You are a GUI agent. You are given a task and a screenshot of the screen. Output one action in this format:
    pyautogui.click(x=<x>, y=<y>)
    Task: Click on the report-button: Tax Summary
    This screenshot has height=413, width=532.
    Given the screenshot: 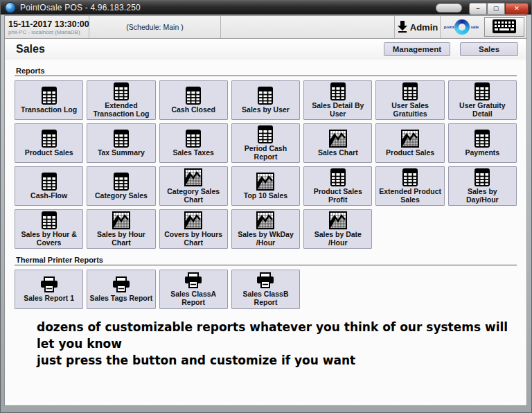 What is the action you would take?
    pyautogui.click(x=121, y=143)
    